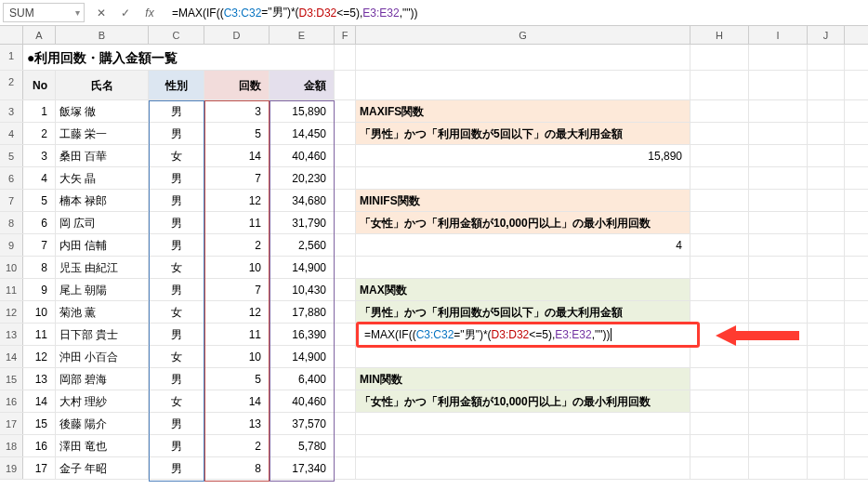  Describe the element at coordinates (102, 245) in the screenshot. I see `cell: 内田 信輔` at that location.